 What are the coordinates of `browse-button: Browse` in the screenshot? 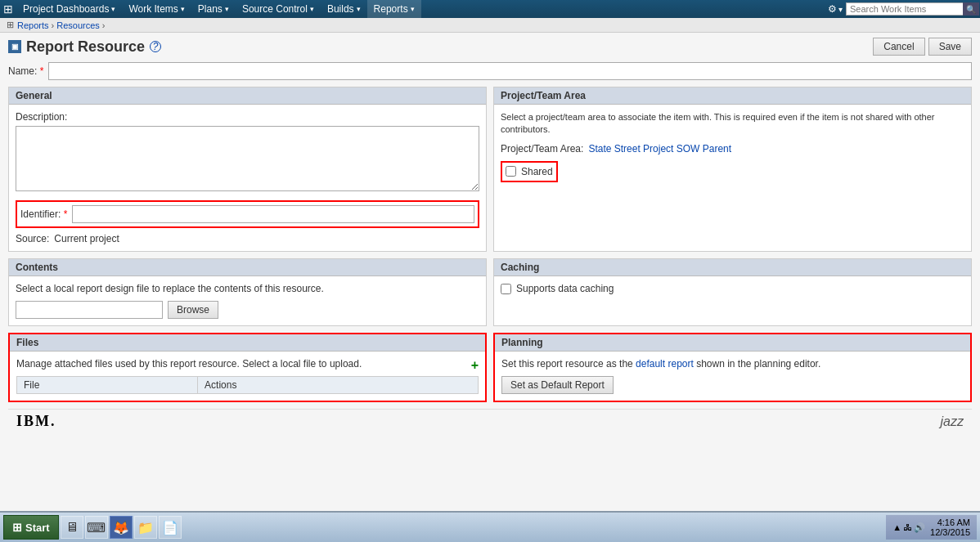 It's located at (193, 310).